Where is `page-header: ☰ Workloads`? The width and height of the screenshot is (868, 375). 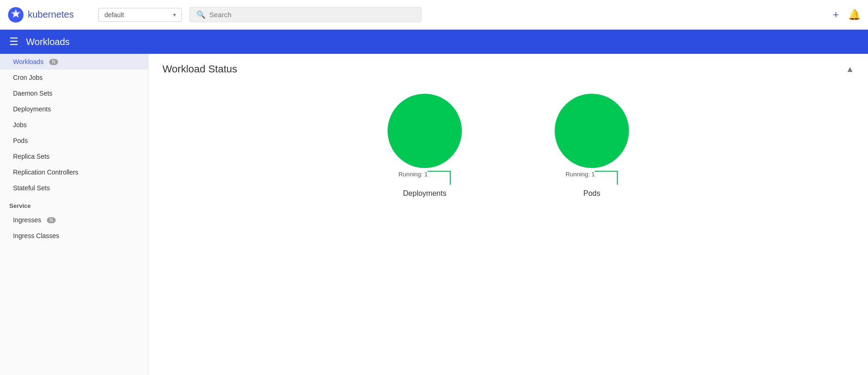
page-header: ☰ Workloads is located at coordinates (434, 42).